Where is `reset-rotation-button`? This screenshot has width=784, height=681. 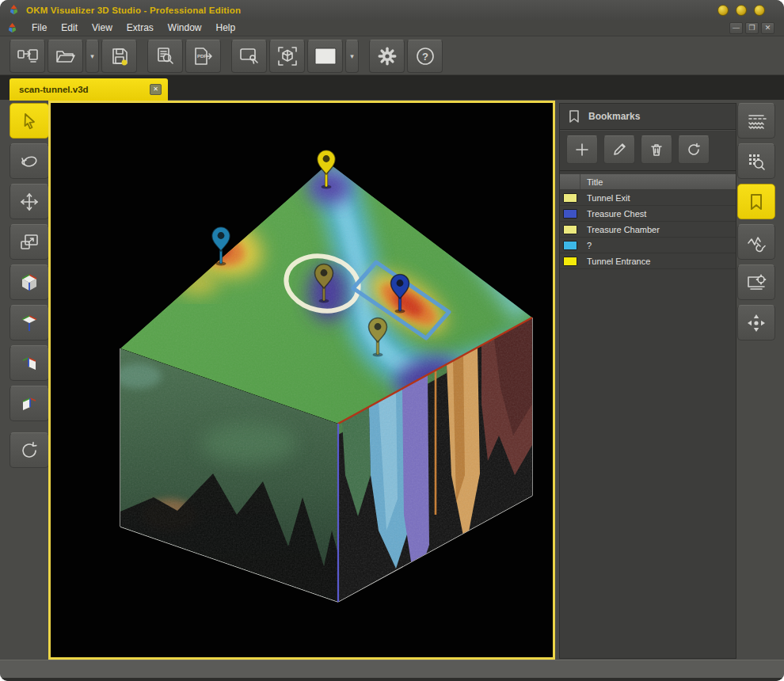 reset-rotation-button is located at coordinates (29, 450).